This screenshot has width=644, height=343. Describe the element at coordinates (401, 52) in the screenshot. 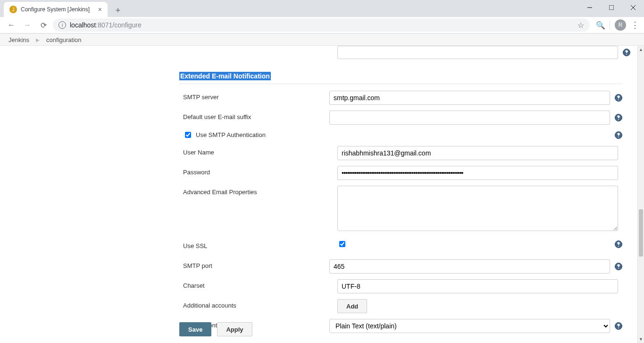

I see `previous-field-row` at that location.